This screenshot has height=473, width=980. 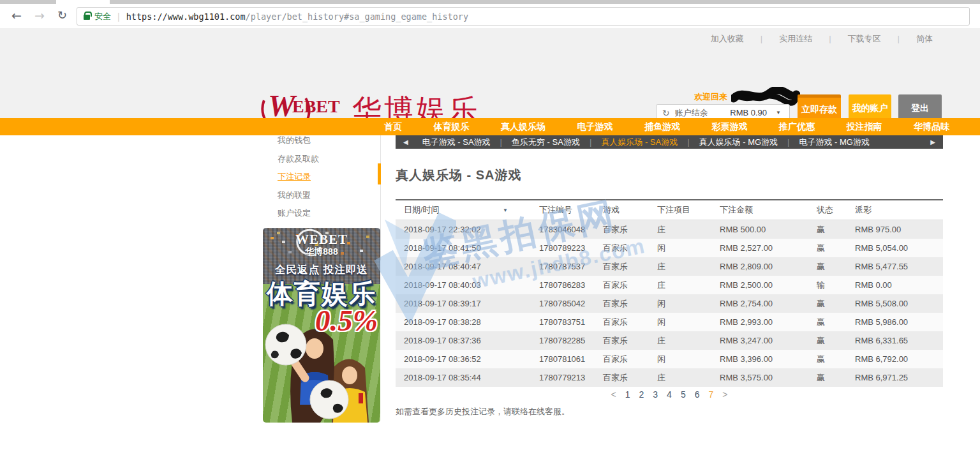 I want to click on tabs-scroll-right-icon: ▶, so click(x=933, y=142).